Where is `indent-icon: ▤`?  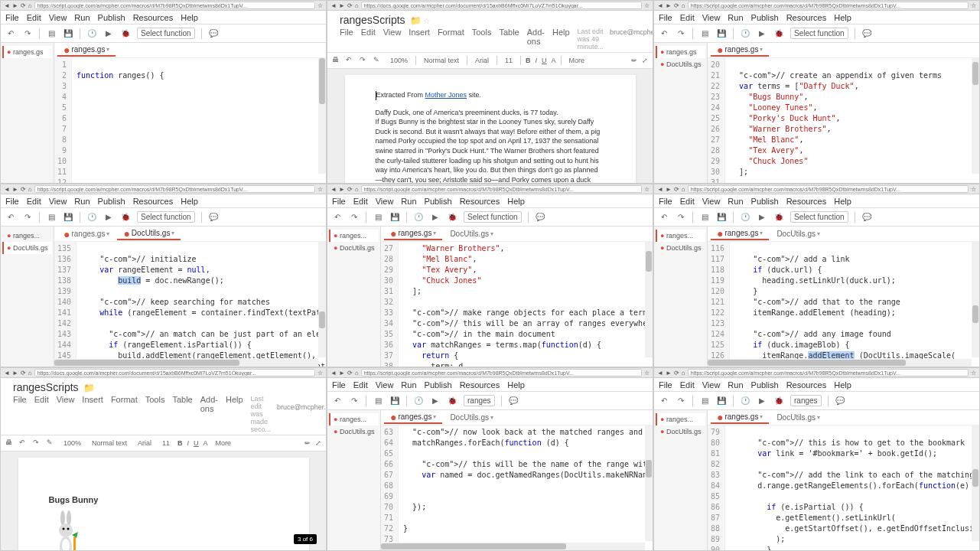
indent-icon: ▤ is located at coordinates (51, 34).